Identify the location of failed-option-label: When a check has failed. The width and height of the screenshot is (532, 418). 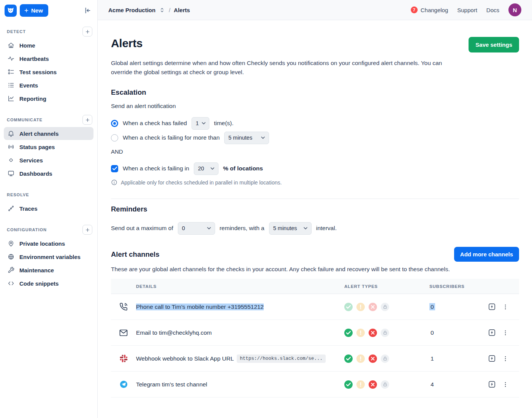
(155, 123).